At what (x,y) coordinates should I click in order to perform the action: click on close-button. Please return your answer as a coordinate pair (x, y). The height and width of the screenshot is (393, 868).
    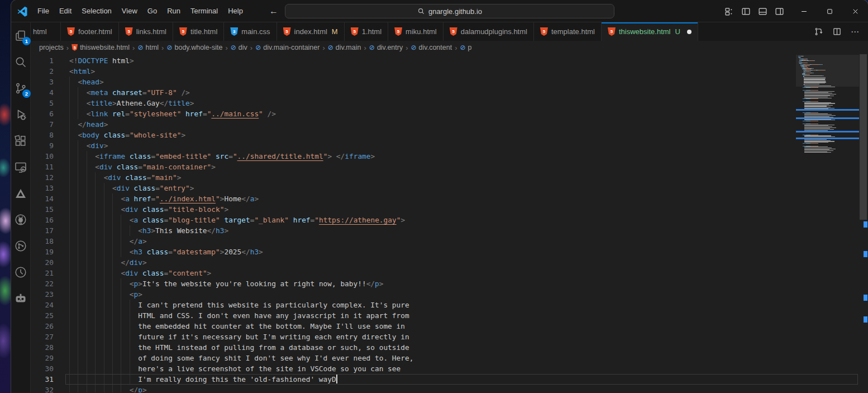
    Looking at the image, I should click on (855, 11).